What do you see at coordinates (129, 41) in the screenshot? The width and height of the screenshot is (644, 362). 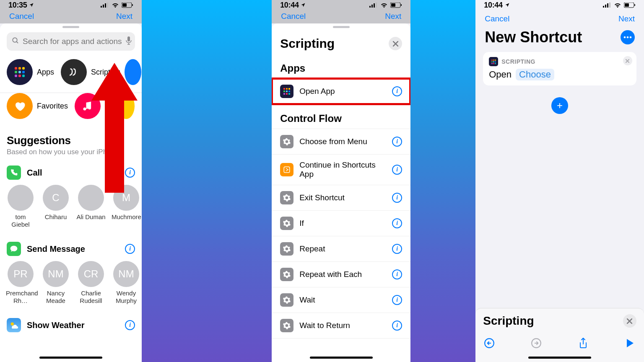 I see `mic-icon` at bounding box center [129, 41].